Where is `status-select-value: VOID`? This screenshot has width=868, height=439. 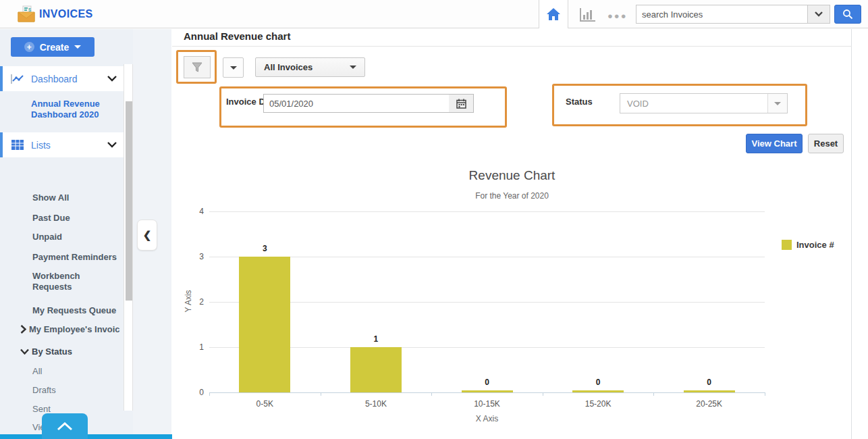
status-select-value: VOID is located at coordinates (638, 104).